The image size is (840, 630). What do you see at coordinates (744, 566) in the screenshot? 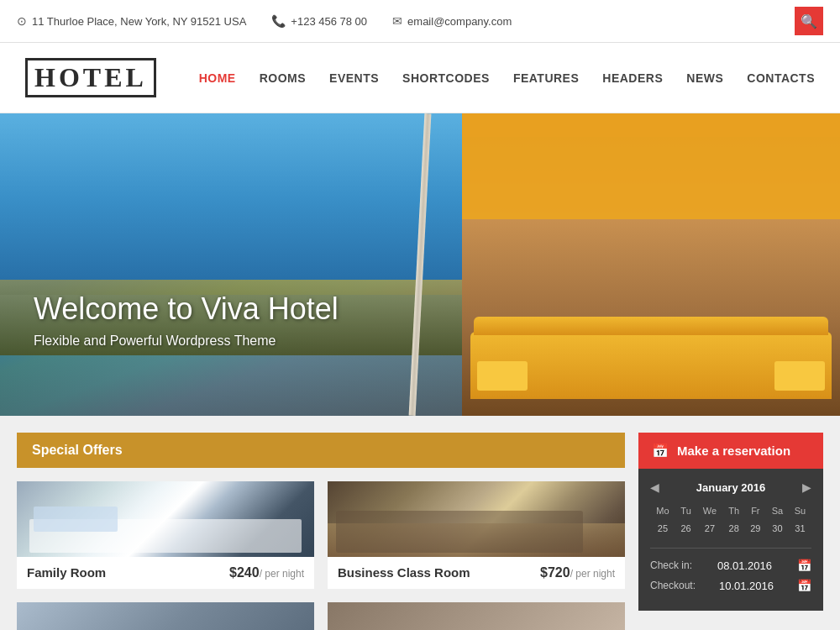
I see `checkin-value: 08.01.2016` at bounding box center [744, 566].